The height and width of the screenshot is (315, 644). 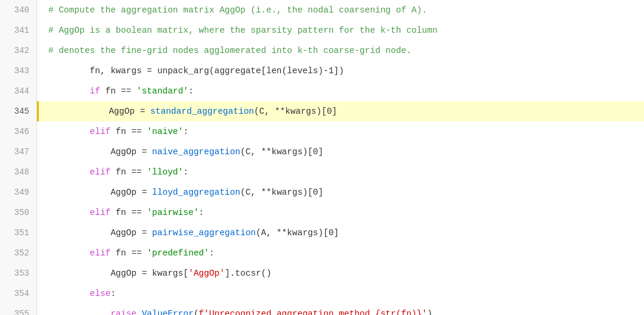 What do you see at coordinates (340, 253) in the screenshot?
I see `code-line: elif fn == 'predefined':` at bounding box center [340, 253].